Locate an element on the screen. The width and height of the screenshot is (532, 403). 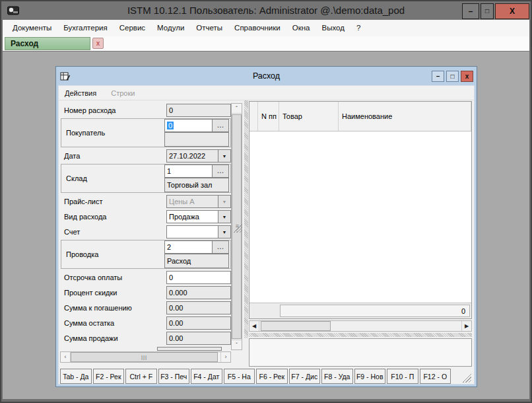
scroll-up-icon: ˆ is located at coordinates (236, 108).